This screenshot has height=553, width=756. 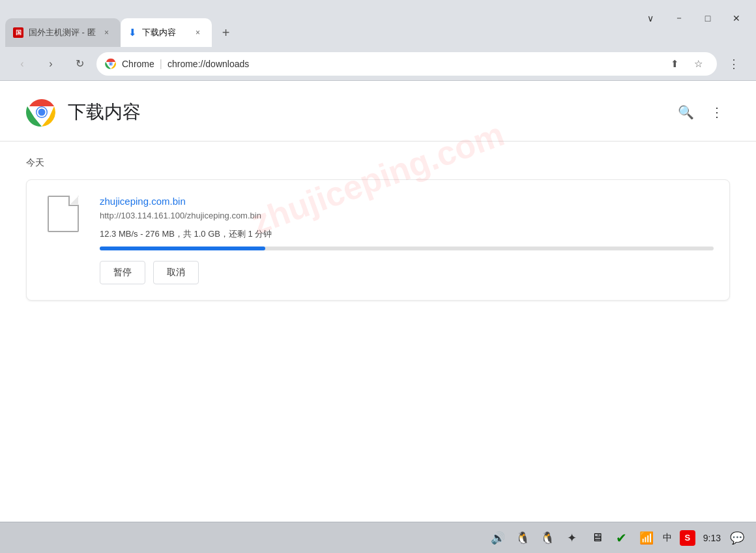 I want to click on progress-bar-fill, so click(x=182, y=248).